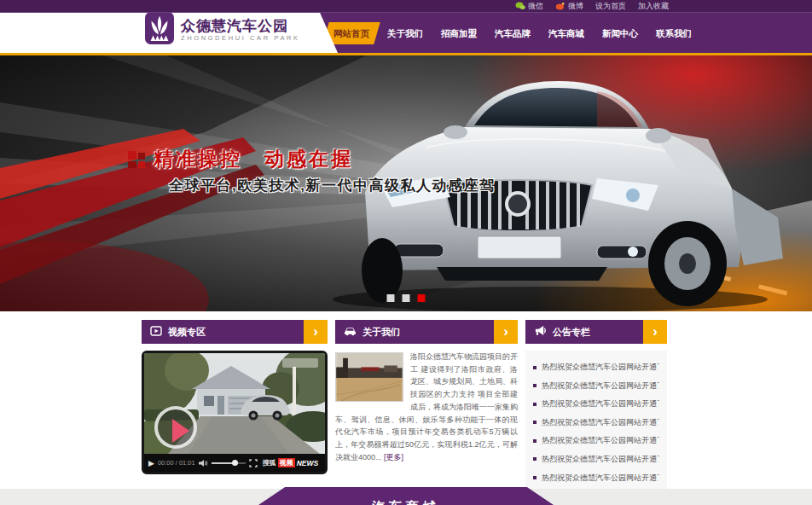  Describe the element at coordinates (381, 333) in the screenshot. I see `about-panel-title: 关于我们` at that location.